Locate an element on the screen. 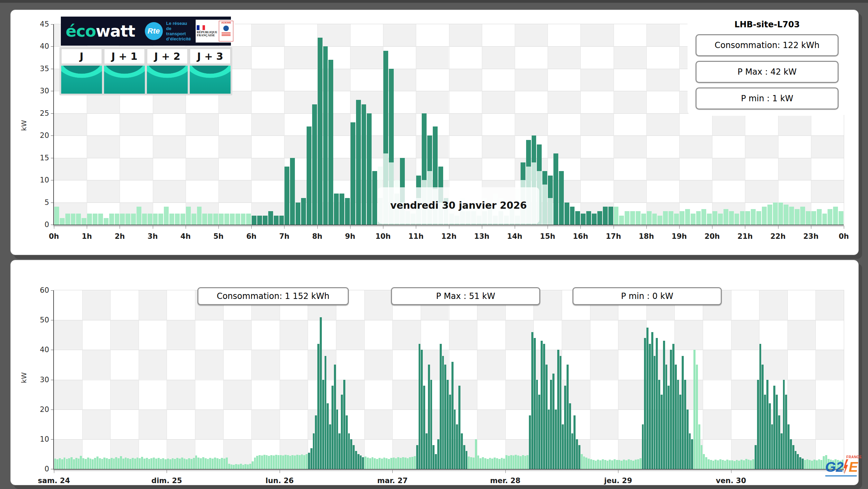 Image resolution: width=868 pixels, height=489 pixels. x-tick-label: 4h is located at coordinates (186, 236).